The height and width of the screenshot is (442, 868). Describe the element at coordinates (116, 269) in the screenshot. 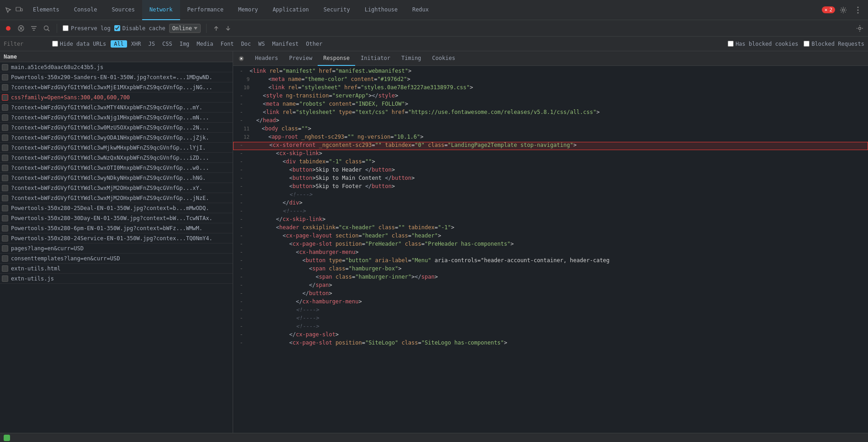

I see `request-item: extn-utils.html` at that location.